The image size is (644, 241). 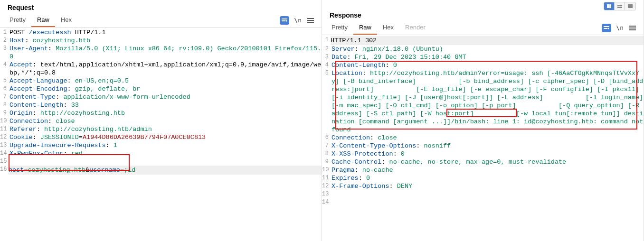 I want to click on view-split-icon, so click(x=609, y=6).